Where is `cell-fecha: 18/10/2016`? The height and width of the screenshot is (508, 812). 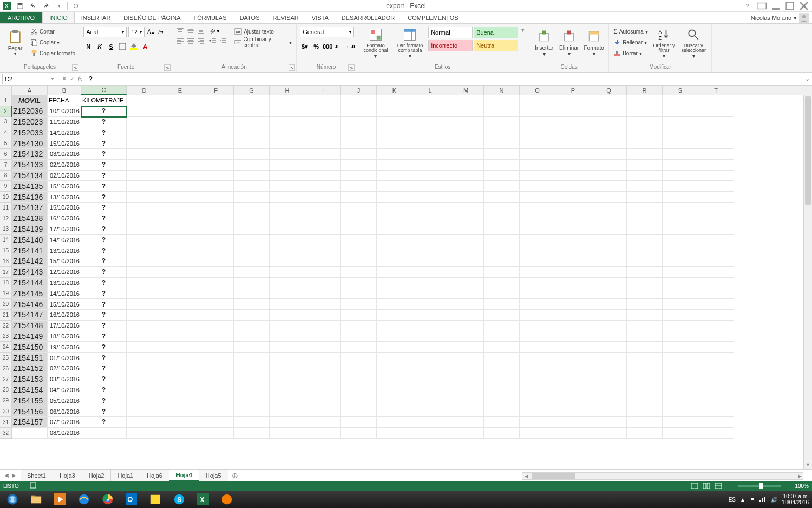
cell-fecha: 18/10/2016 is located at coordinates (64, 337).